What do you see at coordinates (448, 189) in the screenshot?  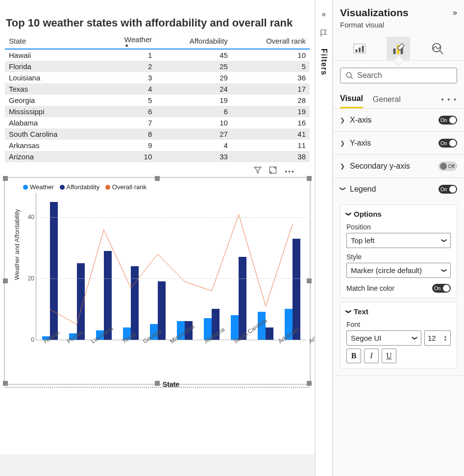 I see `toggle-legend: On` at bounding box center [448, 189].